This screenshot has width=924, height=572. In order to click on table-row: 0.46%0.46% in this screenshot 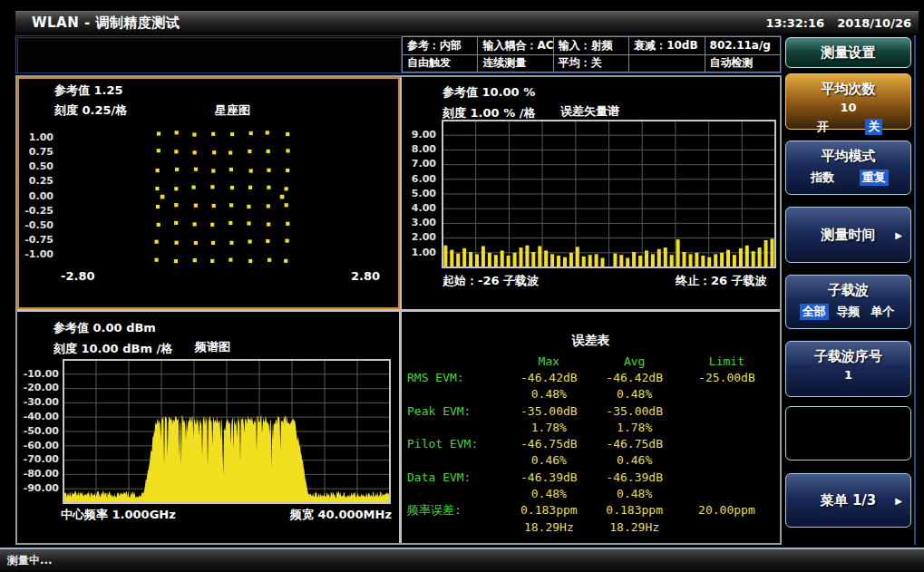, I will do `click(591, 461)`.